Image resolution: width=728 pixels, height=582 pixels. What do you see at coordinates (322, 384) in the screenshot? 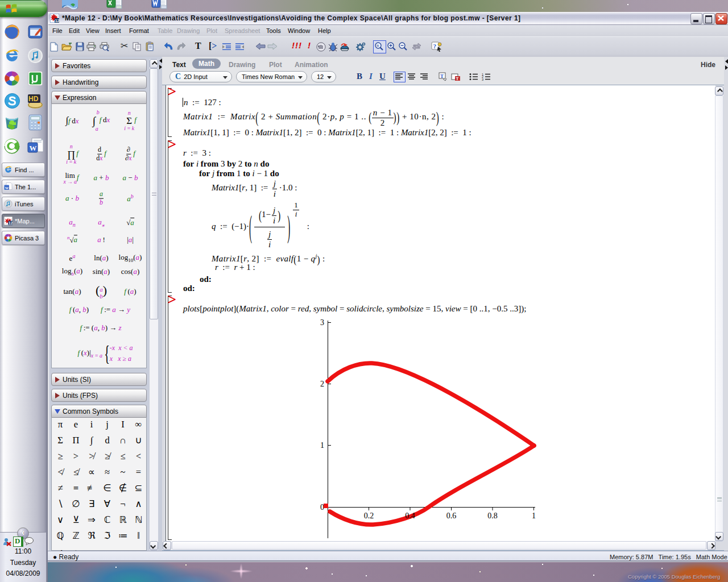
I see `svg-text: 2` at bounding box center [322, 384].